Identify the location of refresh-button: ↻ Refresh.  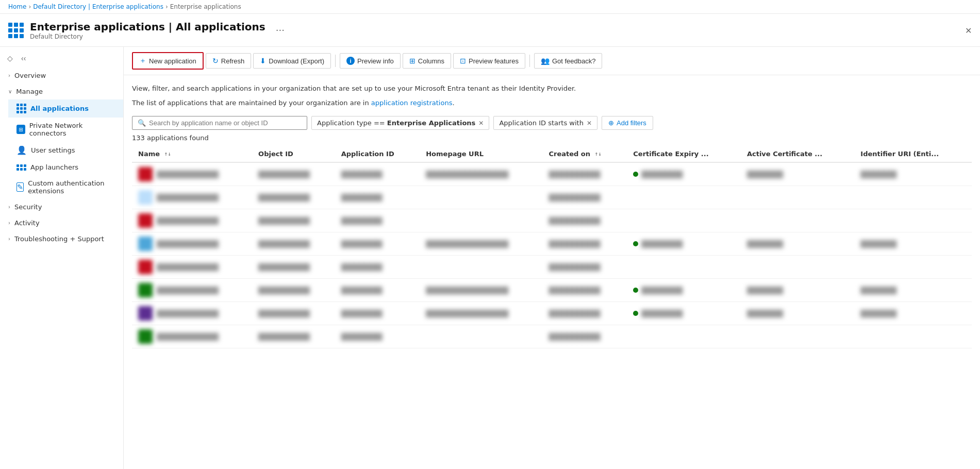
(229, 61).